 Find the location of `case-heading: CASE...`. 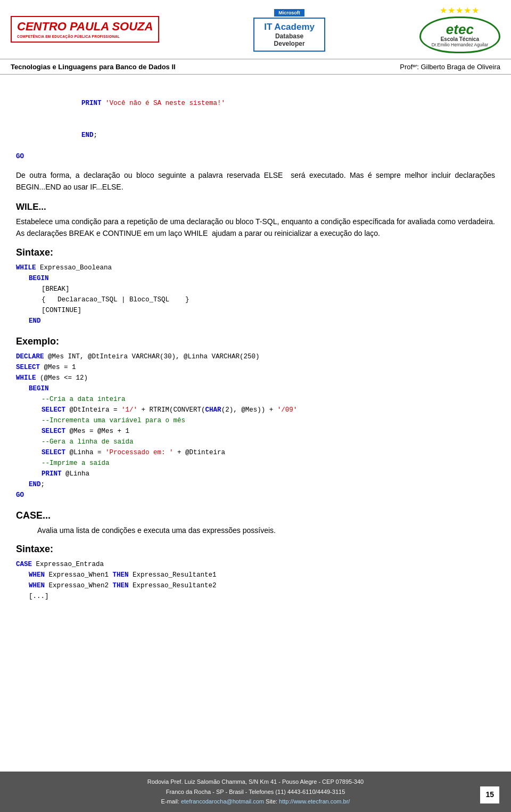

case-heading: CASE... is located at coordinates (256, 515).